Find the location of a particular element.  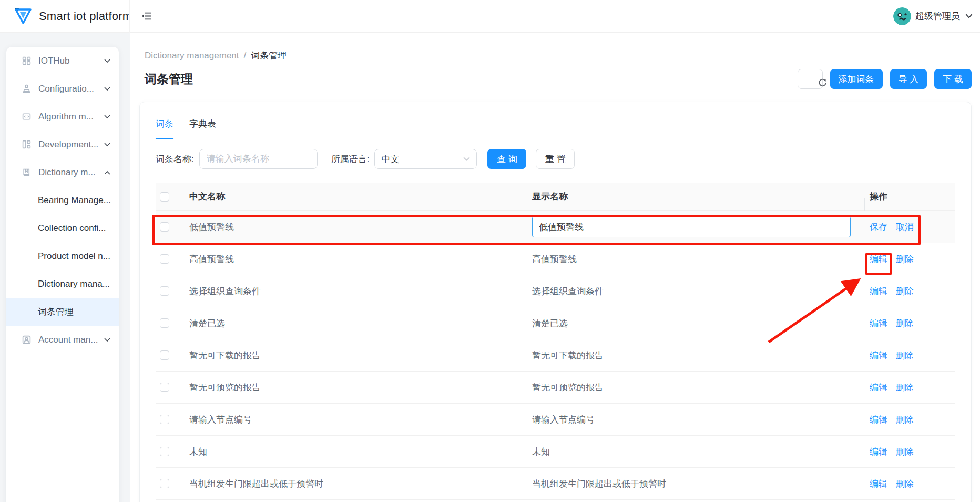

table-row: 暂无可下载的报告 暂无可下载的报告 编辑 删除 is located at coordinates (555, 356).